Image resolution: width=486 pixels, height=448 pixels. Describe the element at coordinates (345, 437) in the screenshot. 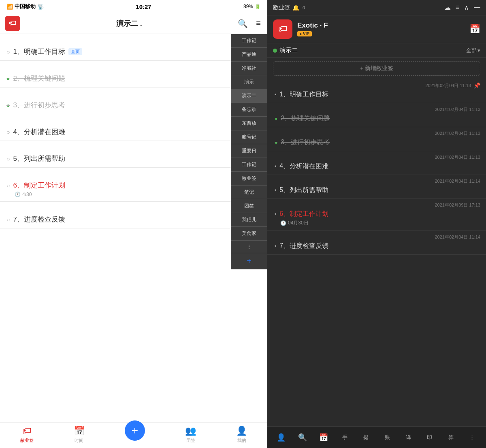

I see `rp-tool-hand: 手` at that location.